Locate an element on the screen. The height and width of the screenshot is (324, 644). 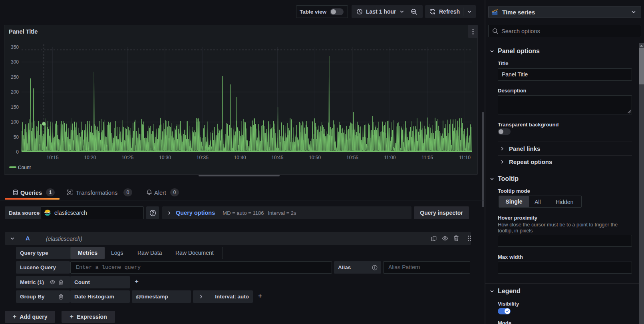
svg-text: 50 is located at coordinates (16, 137).